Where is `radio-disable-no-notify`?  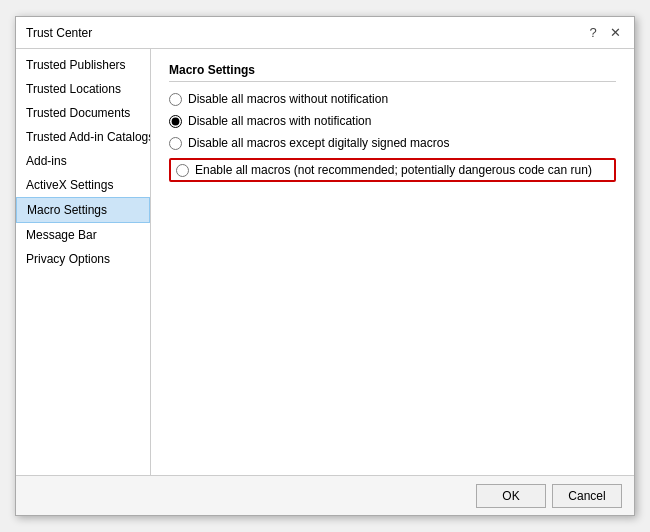 radio-disable-no-notify is located at coordinates (176, 100).